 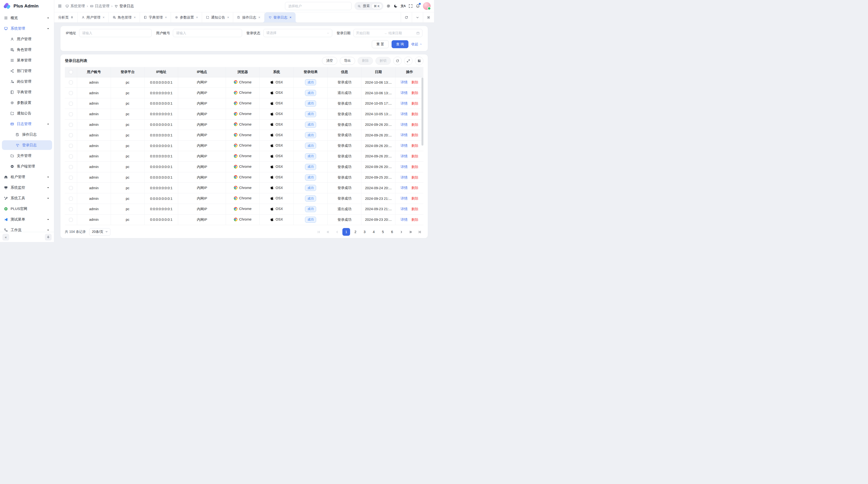 I want to click on first-page-button, so click(x=319, y=232).